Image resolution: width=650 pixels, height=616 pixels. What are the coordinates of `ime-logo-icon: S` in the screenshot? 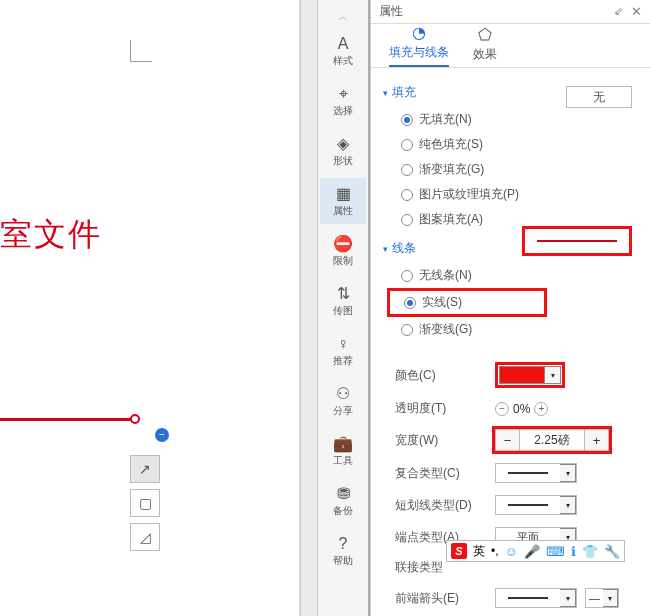 It's located at (459, 551).